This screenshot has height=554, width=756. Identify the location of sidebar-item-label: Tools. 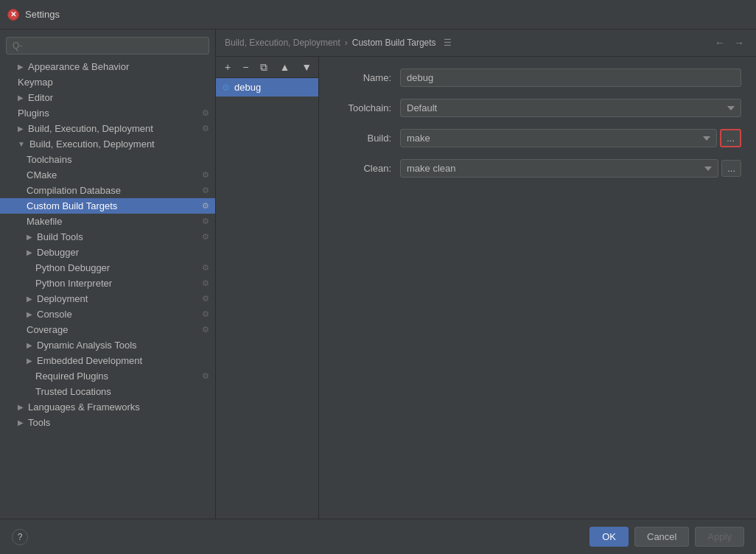
(39, 423).